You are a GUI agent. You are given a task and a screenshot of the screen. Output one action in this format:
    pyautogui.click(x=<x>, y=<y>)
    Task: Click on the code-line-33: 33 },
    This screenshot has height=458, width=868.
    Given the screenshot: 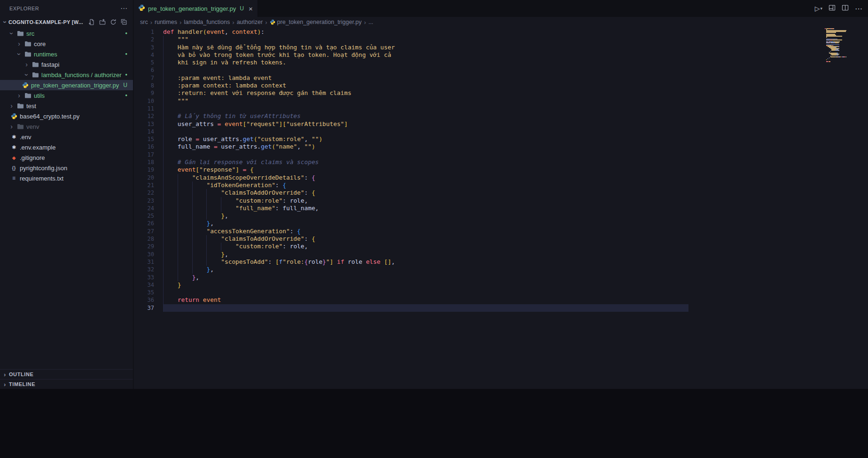 What is the action you would take?
    pyautogui.click(x=501, y=277)
    